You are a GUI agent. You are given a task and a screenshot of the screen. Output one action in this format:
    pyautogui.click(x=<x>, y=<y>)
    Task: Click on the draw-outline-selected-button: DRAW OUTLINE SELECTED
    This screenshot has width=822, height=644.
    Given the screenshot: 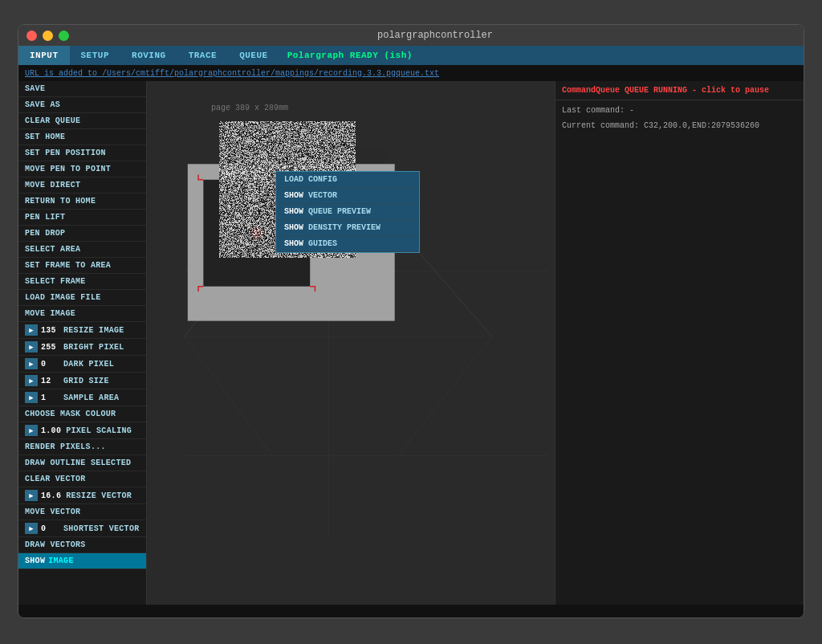 What is the action you would take?
    pyautogui.click(x=82, y=463)
    